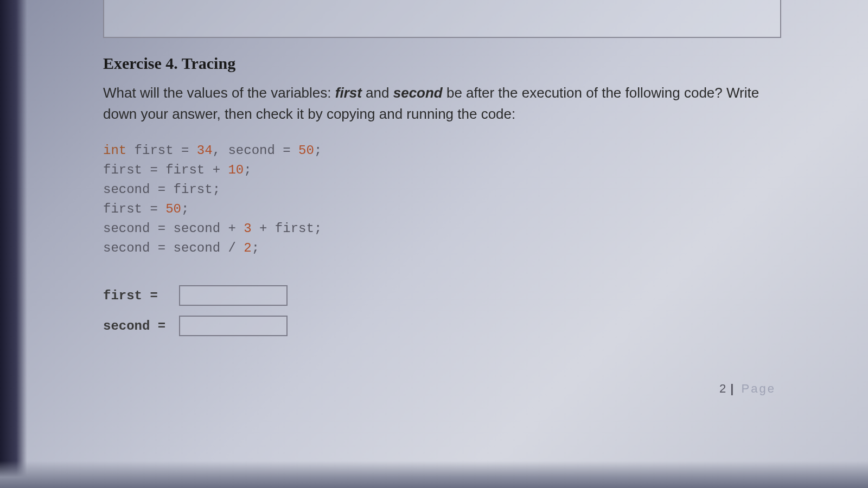  Describe the element at coordinates (141, 296) in the screenshot. I see `answer-label-first: first =` at that location.